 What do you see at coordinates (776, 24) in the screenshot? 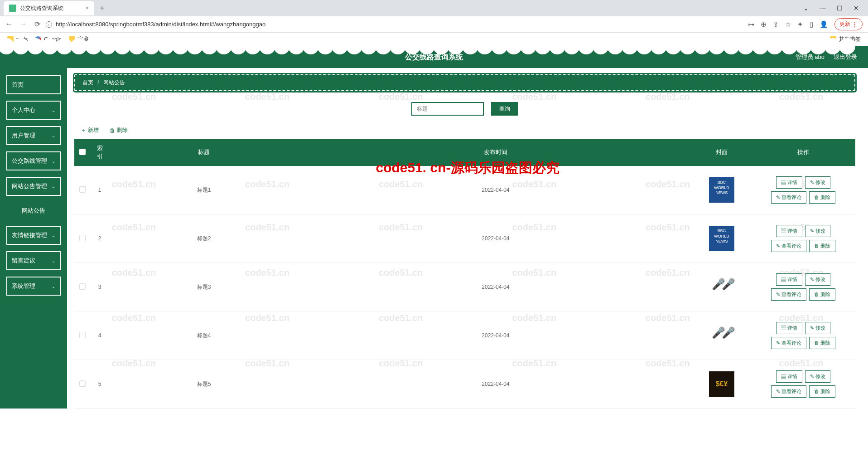
I see `share-icon: ⇪` at bounding box center [776, 24].